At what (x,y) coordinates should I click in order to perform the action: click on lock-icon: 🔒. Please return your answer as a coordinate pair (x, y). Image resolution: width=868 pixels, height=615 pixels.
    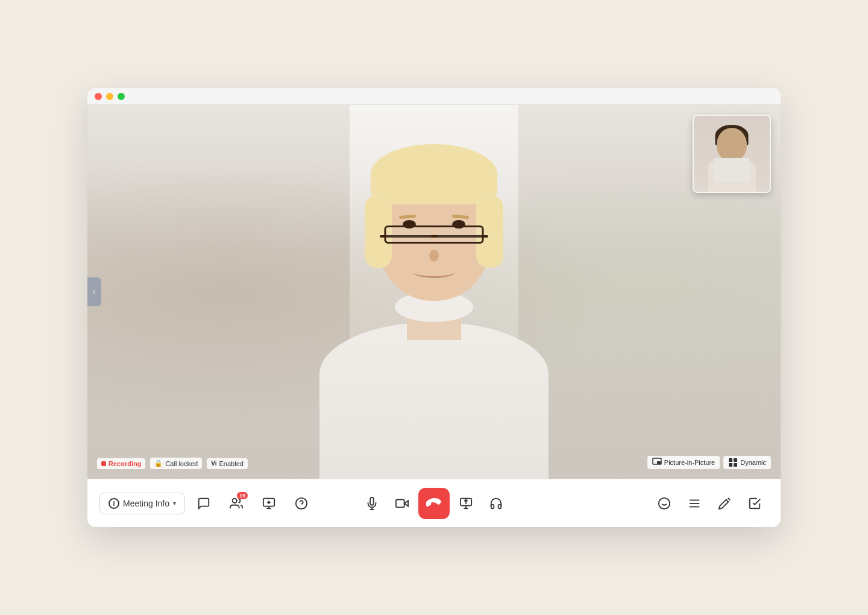
    Looking at the image, I should click on (159, 463).